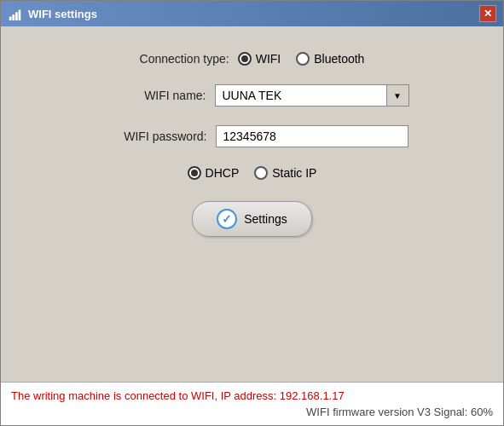 This screenshot has width=504, height=426. What do you see at coordinates (227, 219) in the screenshot?
I see `check-mark-icon: ✓` at bounding box center [227, 219].